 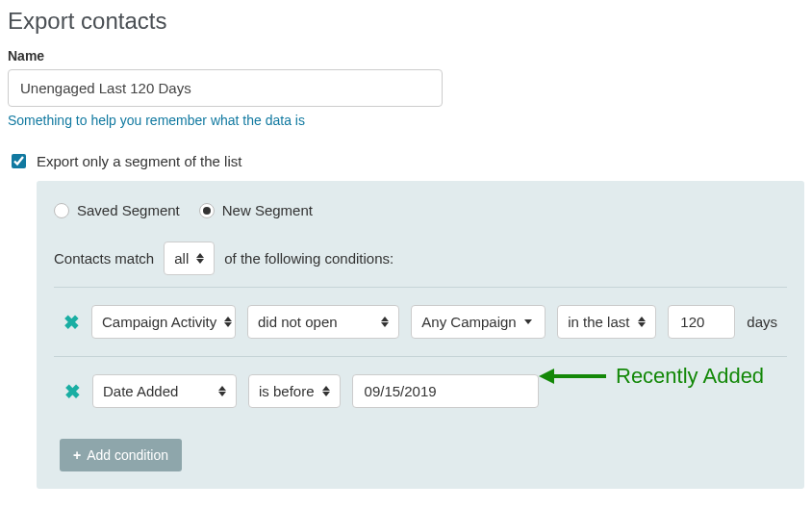 What do you see at coordinates (19, 162) in the screenshot?
I see `export-segment-checkbox` at bounding box center [19, 162].